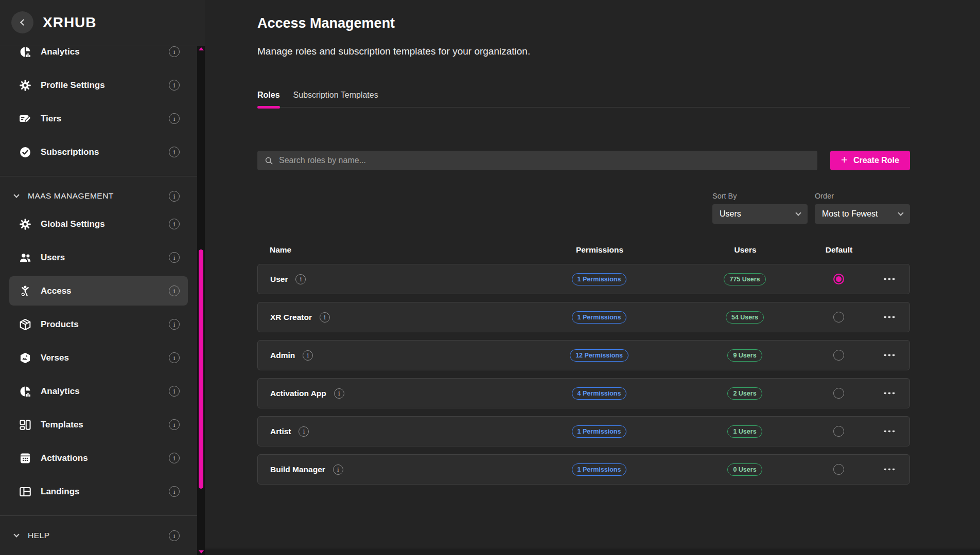 The image size is (980, 555). I want to click on tabs: Roles Subscription Templates, so click(584, 99).